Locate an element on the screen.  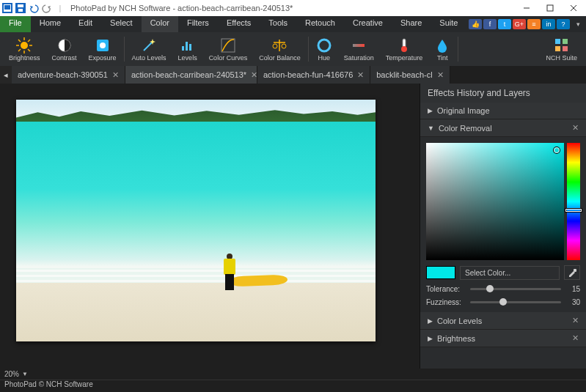
help-icon: ? is located at coordinates (563, 24).